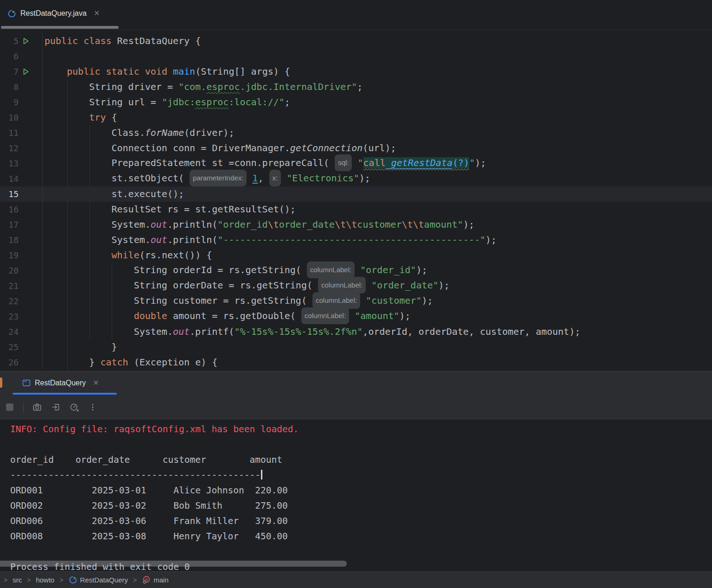 The image size is (712, 588). What do you see at coordinates (60, 383) in the screenshot?
I see `run-tab-title: RestDataQuery` at bounding box center [60, 383].